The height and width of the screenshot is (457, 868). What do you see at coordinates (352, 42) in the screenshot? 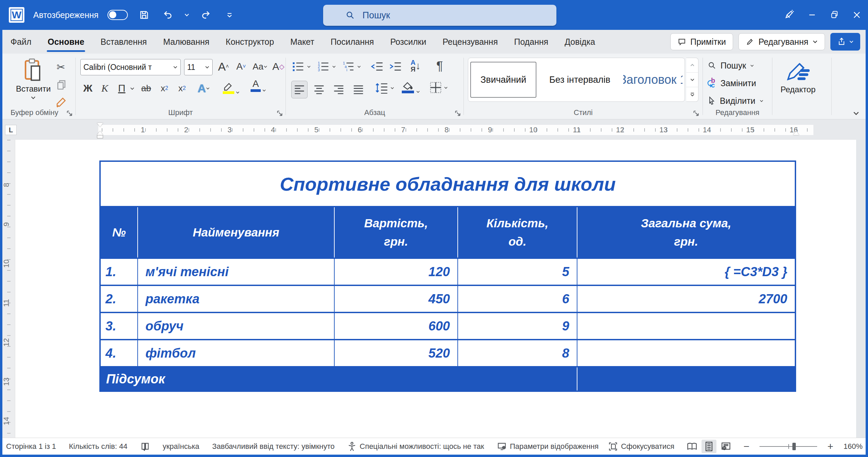
I see `tab-references: Посилання` at bounding box center [352, 42].